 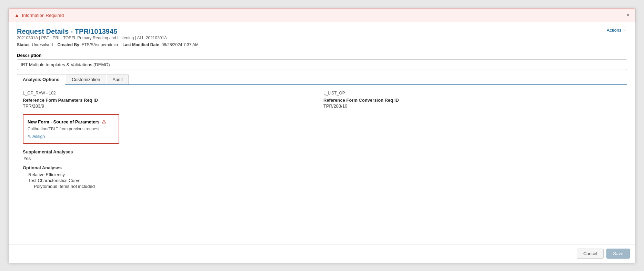 I want to click on ref-form-conversion-label: Reference Form Conversion Req ID, so click(x=472, y=100).